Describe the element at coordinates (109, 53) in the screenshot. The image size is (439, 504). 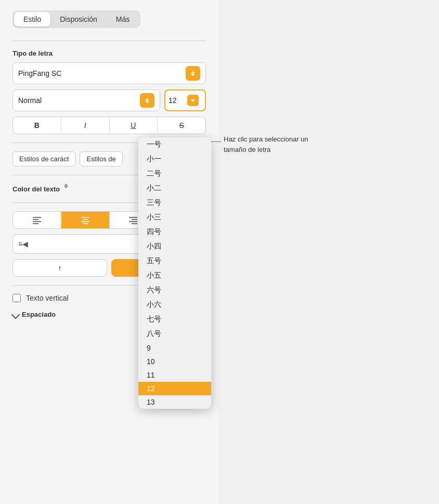
I see `font-section-label: Tipo de letra` at that location.